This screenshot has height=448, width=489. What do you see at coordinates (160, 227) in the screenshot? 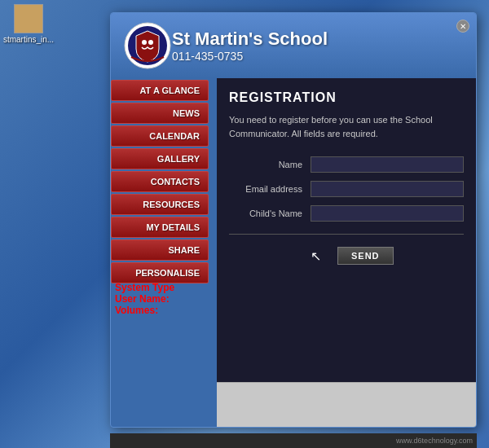
I see `sidebar-item-my-details: MY DETAILS` at bounding box center [160, 227].